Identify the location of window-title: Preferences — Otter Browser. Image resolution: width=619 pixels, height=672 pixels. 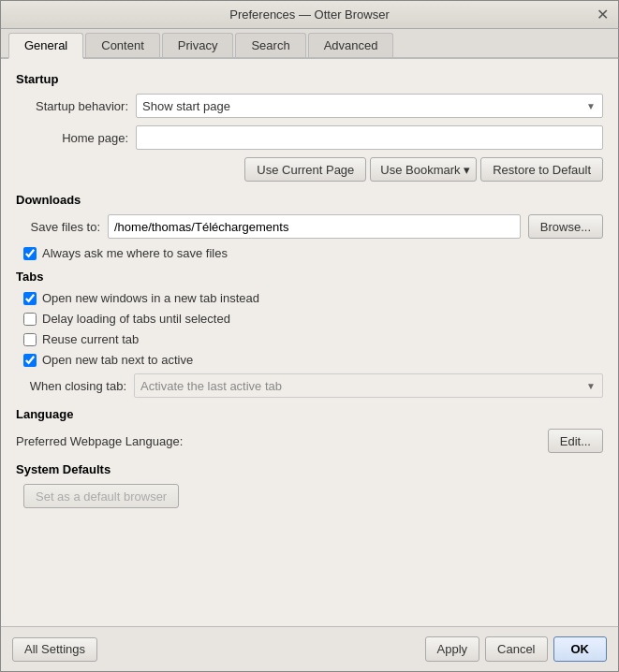
(309, 15).